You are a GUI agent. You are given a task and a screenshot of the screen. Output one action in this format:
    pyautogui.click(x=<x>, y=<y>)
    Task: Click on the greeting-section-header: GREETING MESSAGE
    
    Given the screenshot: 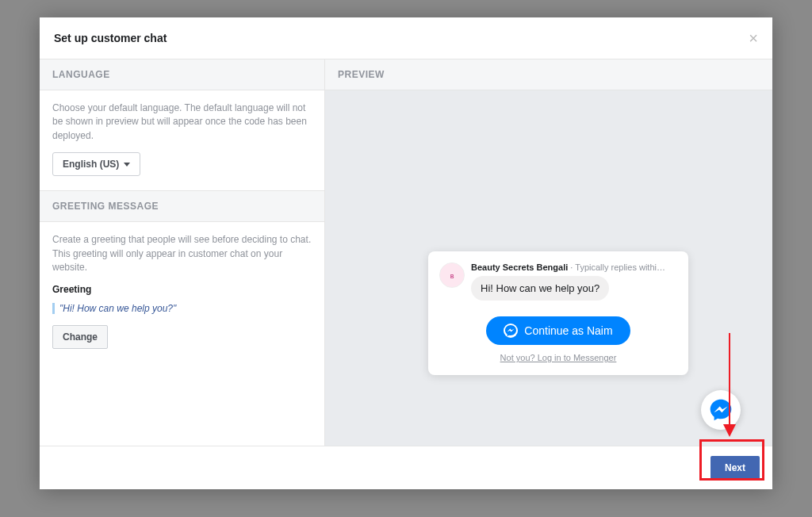 What is the action you would take?
    pyautogui.click(x=182, y=206)
    